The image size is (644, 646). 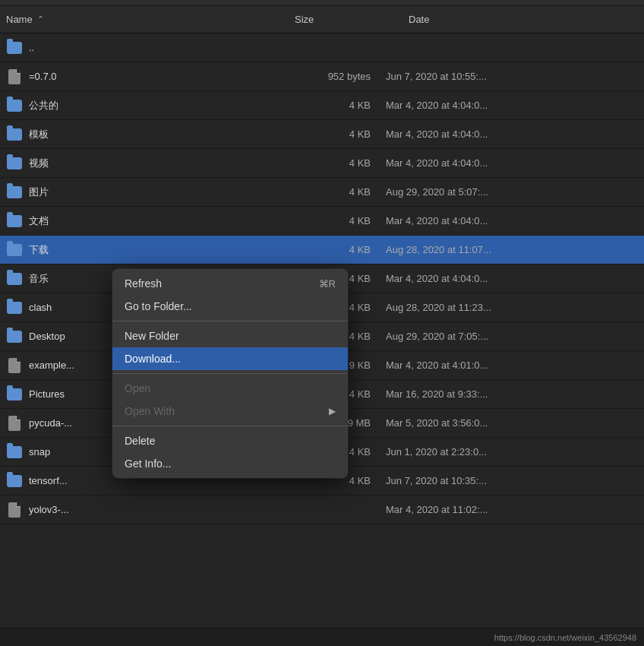 I want to click on file-date: Aug 29, 2020 at 7:05:..., so click(x=512, y=336).